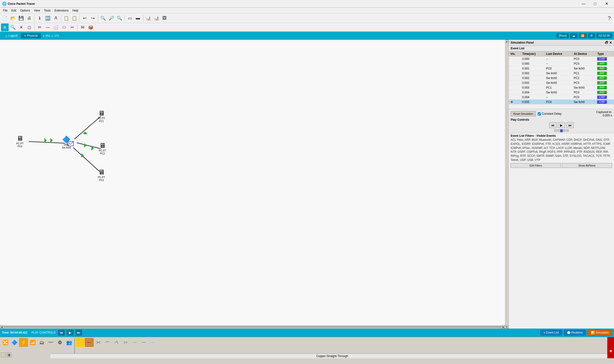  What do you see at coordinates (561, 125) in the screenshot?
I see `play-button: ▶` at bounding box center [561, 125].